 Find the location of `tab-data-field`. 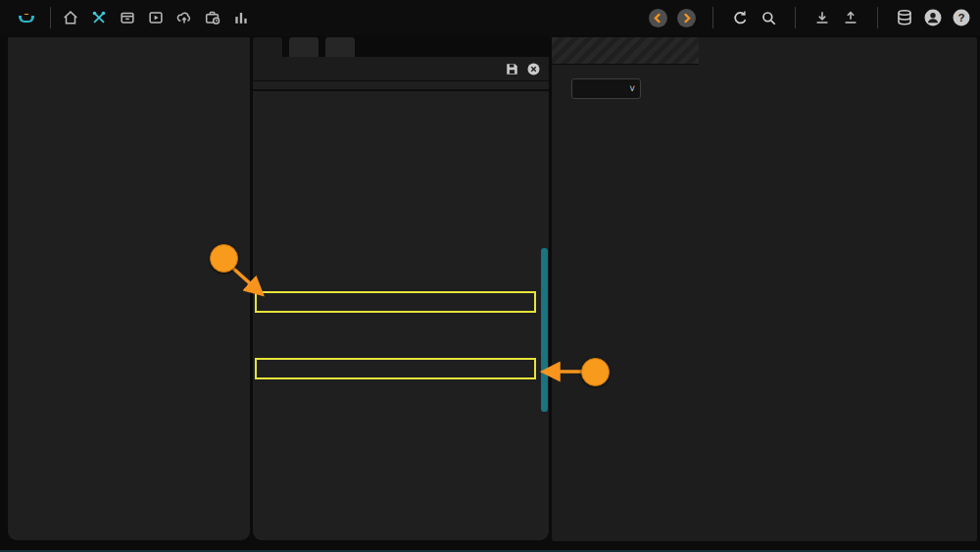

tab-data-field is located at coordinates (268, 47).